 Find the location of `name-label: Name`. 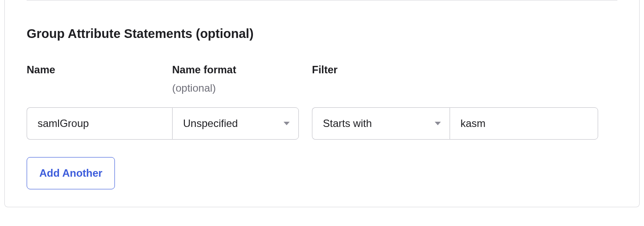

name-label: Name is located at coordinates (100, 70).